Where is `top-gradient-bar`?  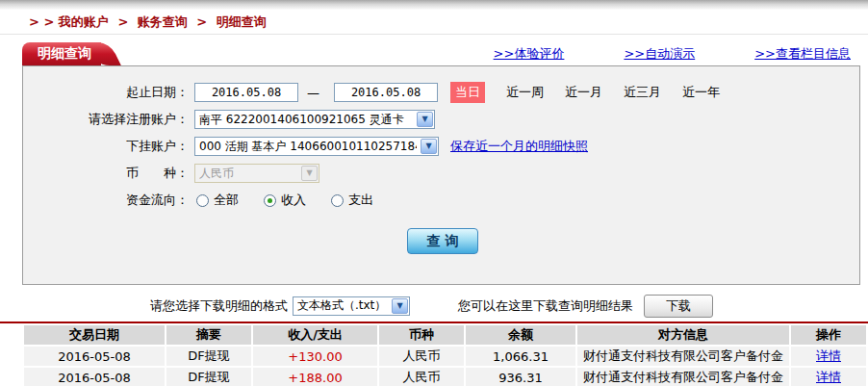 top-gradient-bar is located at coordinates (434, 5).